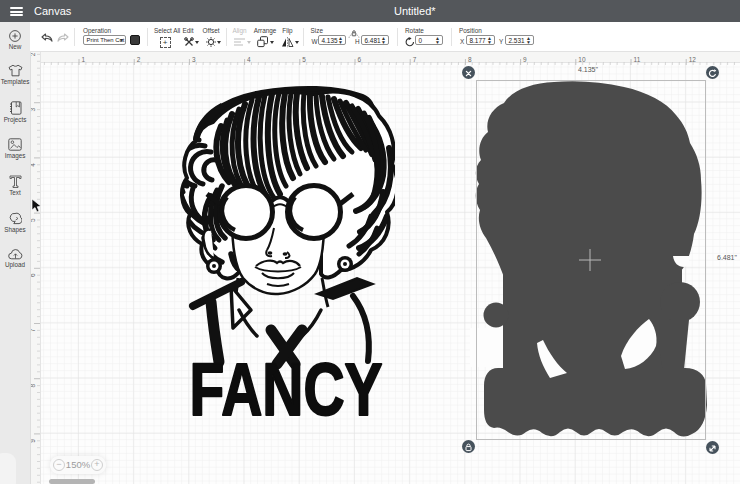  What do you see at coordinates (470, 60) in the screenshot?
I see `svg-text: 8` at bounding box center [470, 60].